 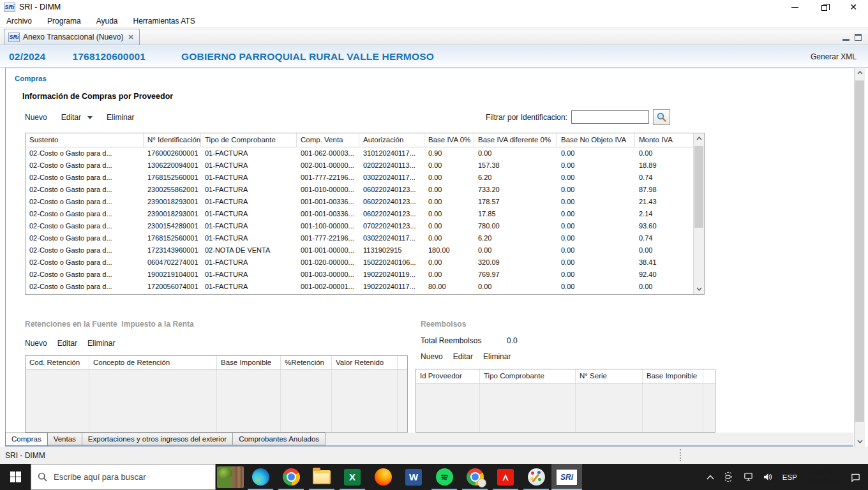 I want to click on network-icon, so click(x=748, y=477).